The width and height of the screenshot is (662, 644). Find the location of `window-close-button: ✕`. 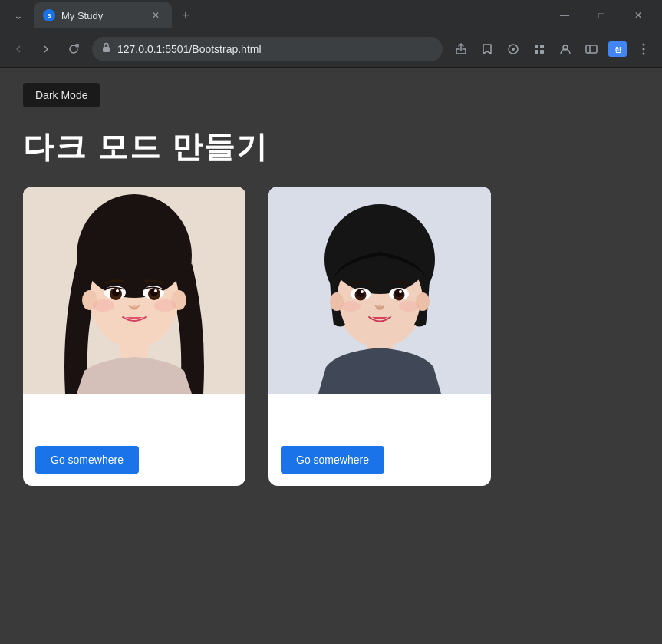

window-close-button: ✕ is located at coordinates (638, 15).